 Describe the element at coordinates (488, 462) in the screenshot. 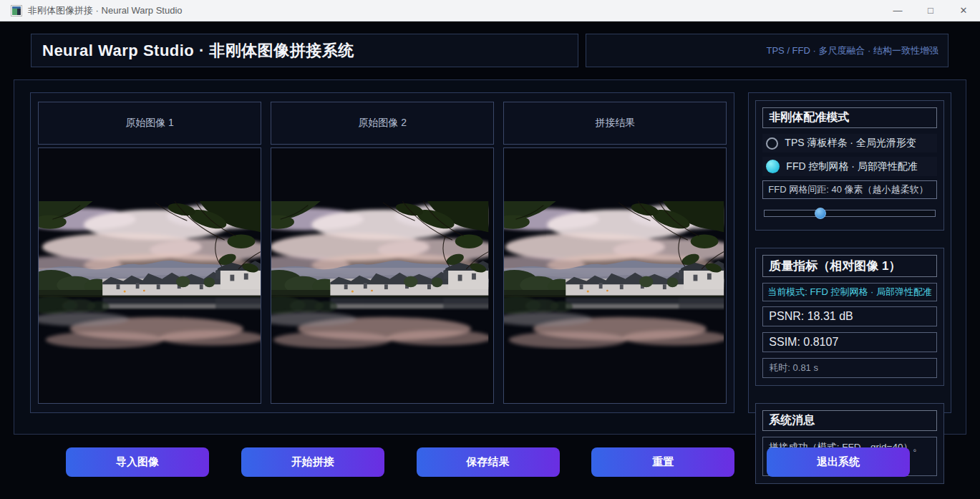

I see `save-result-button: 保存结果` at that location.